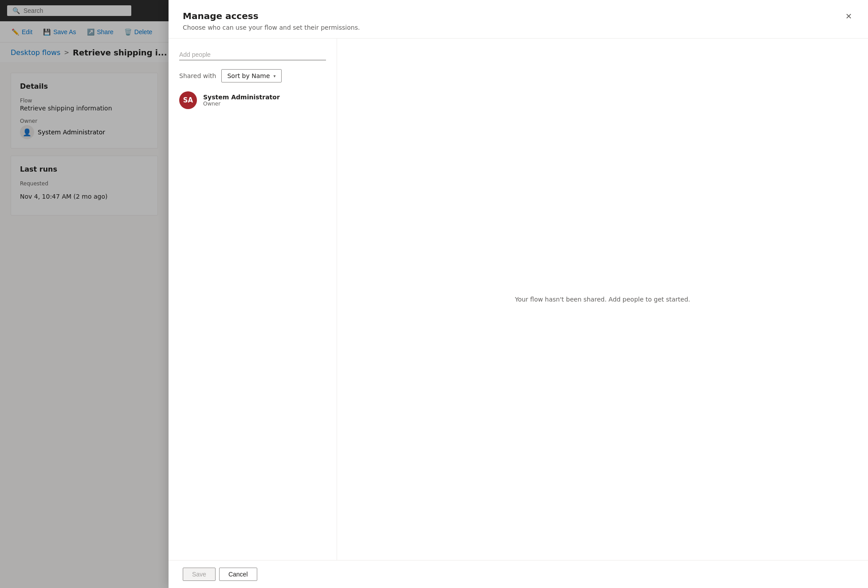 The width and height of the screenshot is (868, 588). Describe the element at coordinates (849, 16) in the screenshot. I see `modal-close-button: ✕` at that location.